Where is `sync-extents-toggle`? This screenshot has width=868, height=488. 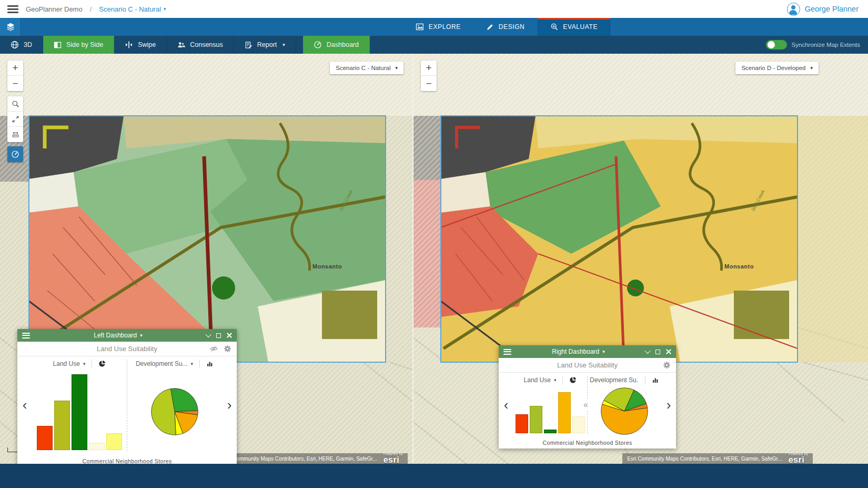
sync-extents-toggle is located at coordinates (776, 45).